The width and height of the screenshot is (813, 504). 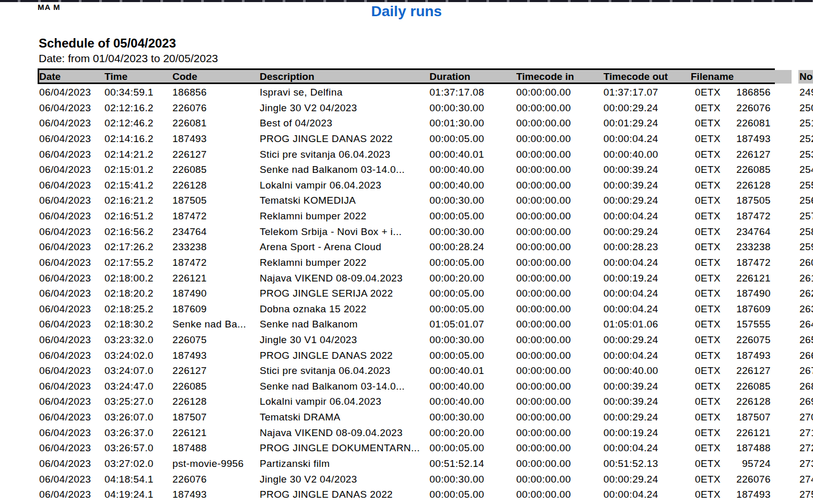 I want to click on cell-description: Dobna oznaka 15 2022, so click(x=345, y=309).